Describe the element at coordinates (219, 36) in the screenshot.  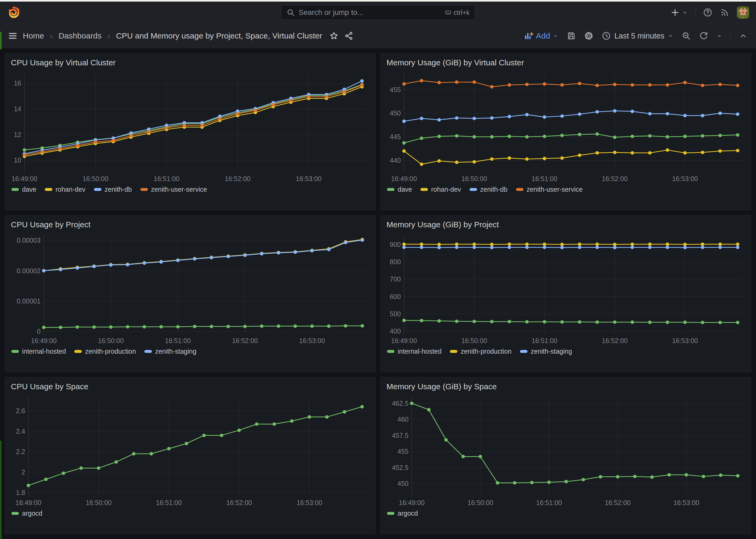
I see `breadcrumb-current-dashboard: CPU and Memory usage by Project, Space, …` at that location.